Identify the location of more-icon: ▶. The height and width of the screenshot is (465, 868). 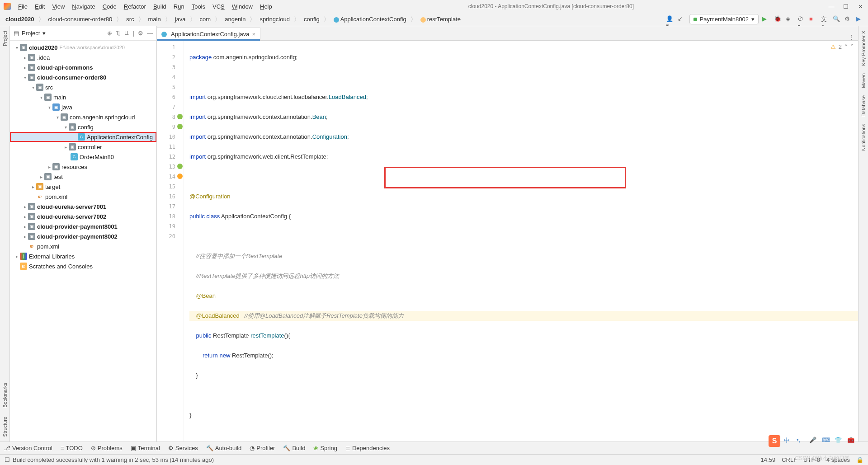
(860, 19).